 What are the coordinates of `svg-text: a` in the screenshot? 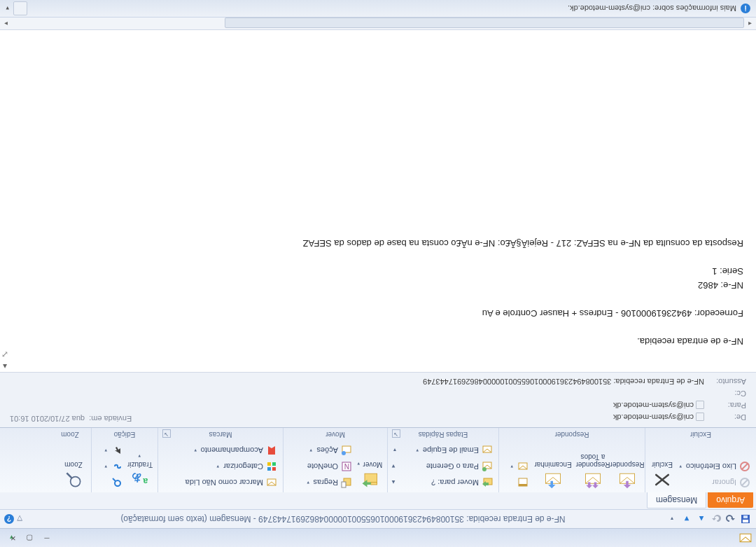 It's located at (146, 481).